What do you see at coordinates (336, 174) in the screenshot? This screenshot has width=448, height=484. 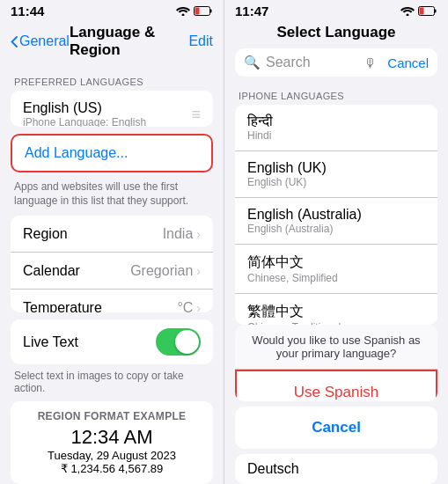 I see `lang-item-english-uk: English (UK) English (UK)` at bounding box center [336, 174].